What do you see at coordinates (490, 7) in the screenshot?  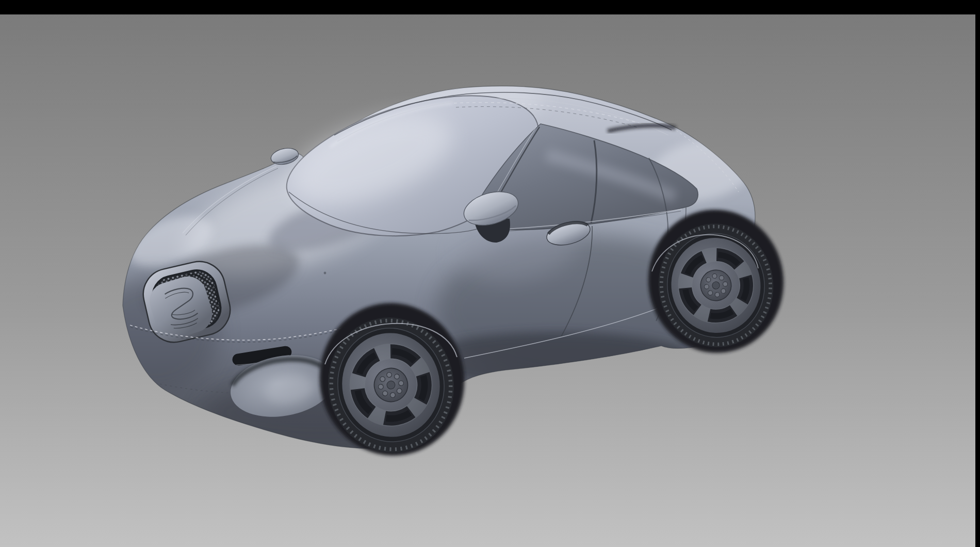 I see `top-black-bar` at bounding box center [490, 7].